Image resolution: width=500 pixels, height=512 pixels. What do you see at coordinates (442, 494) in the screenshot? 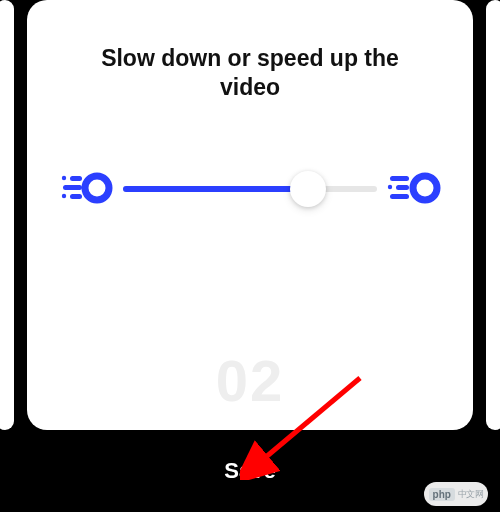
I see `watermark-brand: php` at bounding box center [442, 494].